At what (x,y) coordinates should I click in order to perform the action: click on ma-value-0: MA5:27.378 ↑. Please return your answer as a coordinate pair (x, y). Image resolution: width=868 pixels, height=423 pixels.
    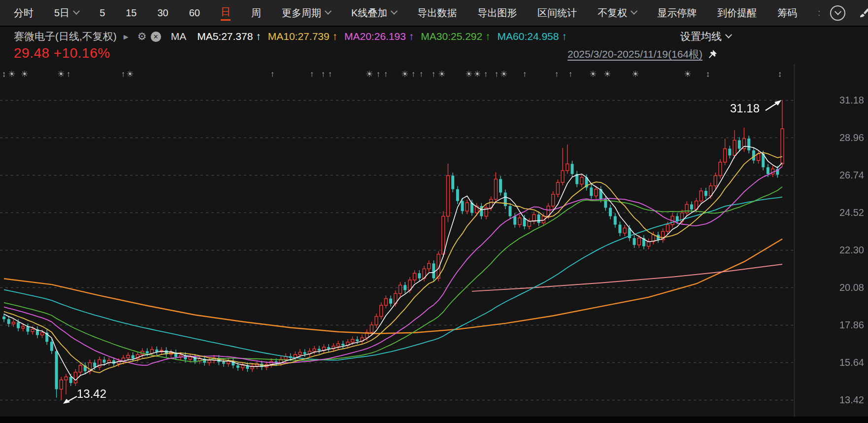
    Looking at the image, I should click on (229, 36).